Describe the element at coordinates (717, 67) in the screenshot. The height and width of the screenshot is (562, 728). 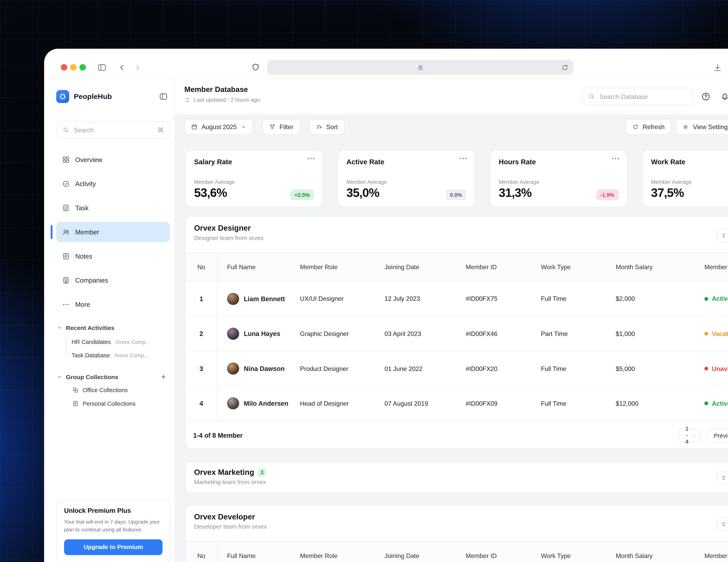
I see `downloads-button` at that location.